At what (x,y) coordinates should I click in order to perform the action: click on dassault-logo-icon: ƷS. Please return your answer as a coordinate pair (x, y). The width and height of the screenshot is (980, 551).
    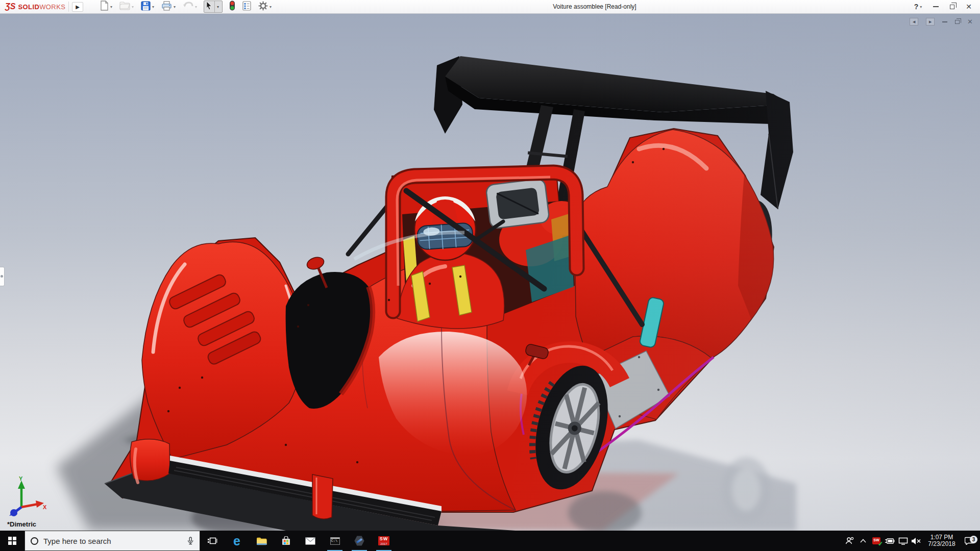
    Looking at the image, I should click on (10, 7).